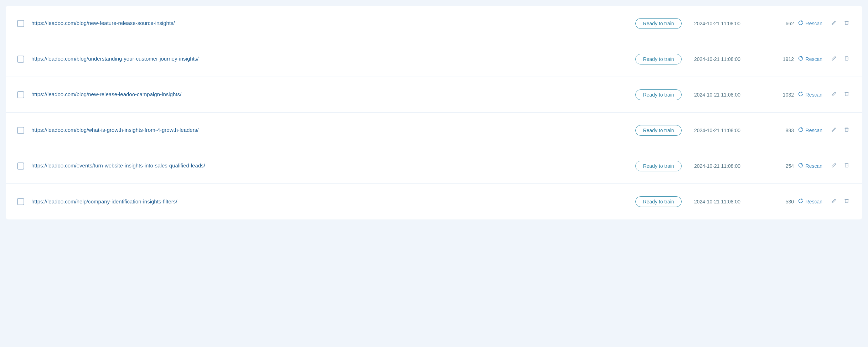 The image size is (868, 347). I want to click on status-badge-4: Ready to train, so click(658, 130).